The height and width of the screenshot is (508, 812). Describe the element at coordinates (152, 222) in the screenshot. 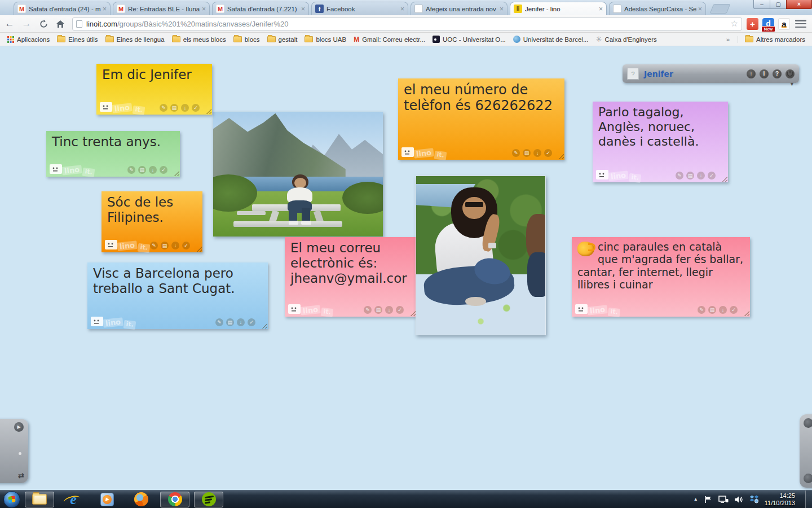

I see `sticky-note-orange: Sóc de les Filipines. linoit. ✎ ▤ ↓ ✓` at that location.